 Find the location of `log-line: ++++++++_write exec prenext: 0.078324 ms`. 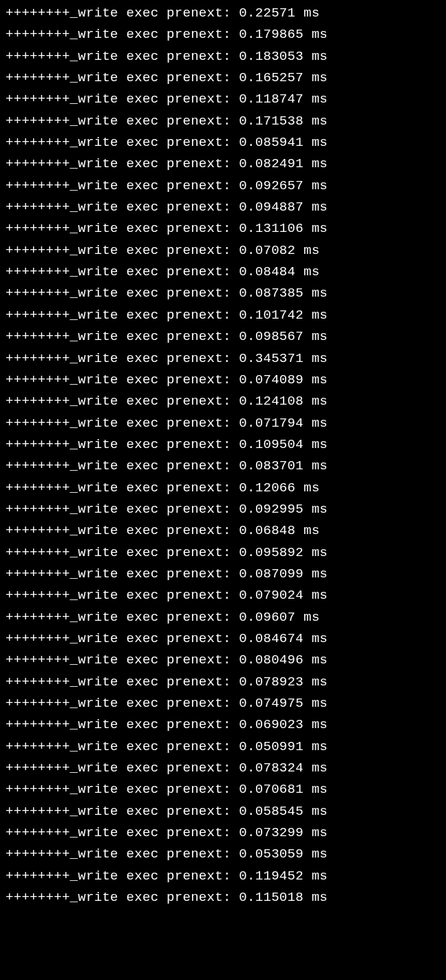

log-line: ++++++++_write exec prenext: 0.078324 ms is located at coordinates (223, 768).